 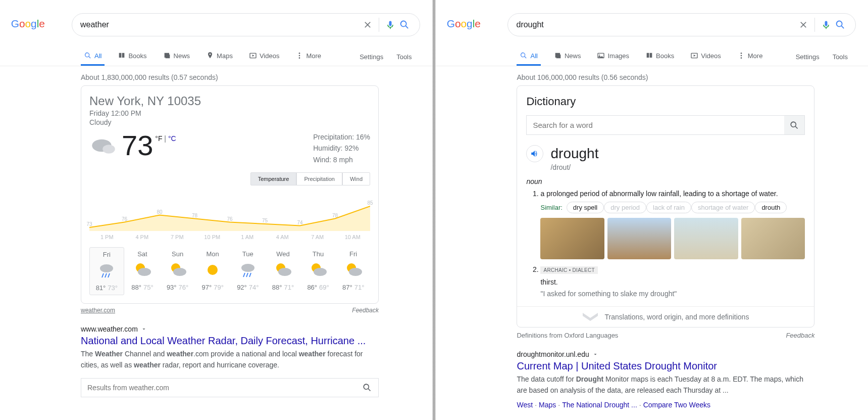 I want to click on forecast-day: Sat88°75°, so click(x=142, y=271).